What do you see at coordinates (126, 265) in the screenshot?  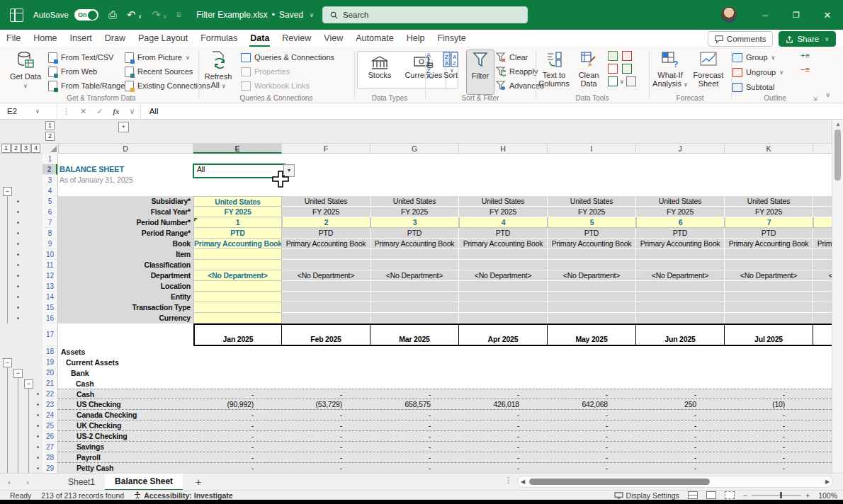 I see `field-label: Classification` at bounding box center [126, 265].